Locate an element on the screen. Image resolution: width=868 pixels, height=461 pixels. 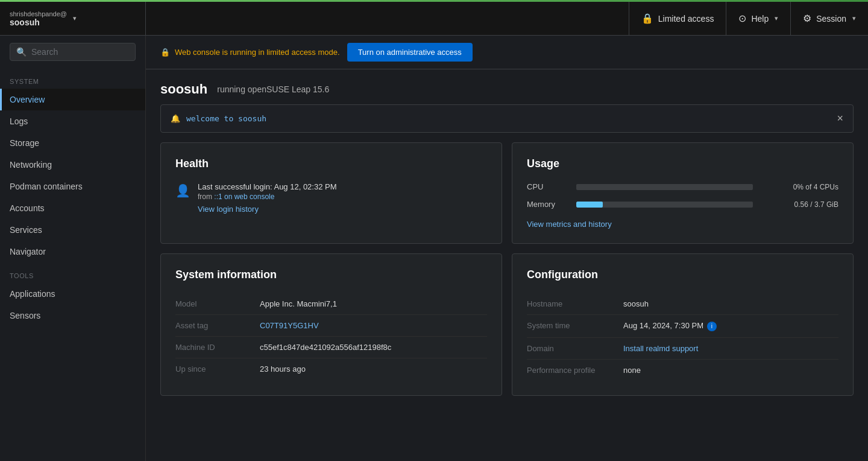
system-info-value: 23 hours ago is located at coordinates (374, 369).